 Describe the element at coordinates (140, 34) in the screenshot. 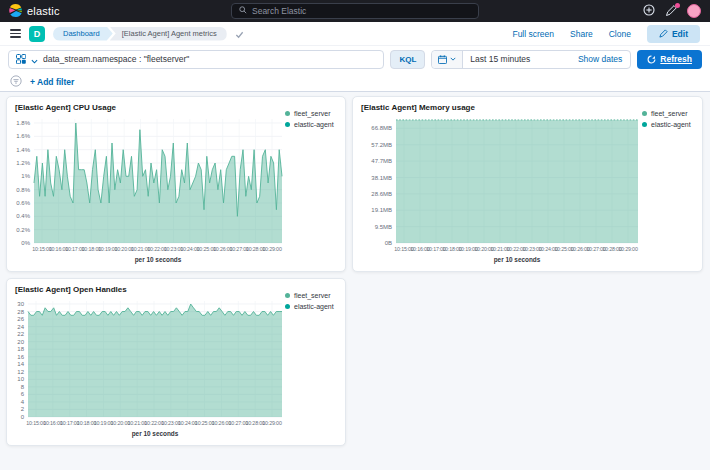

I see `breadcrumb: Dashboard [Elastic Agent] Agent metrics` at that location.